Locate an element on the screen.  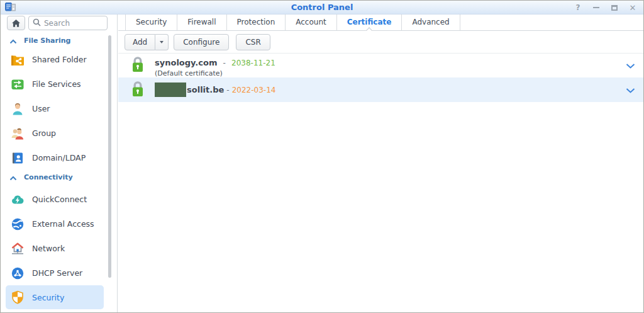
window-title: Control Panel is located at coordinates (322, 8).